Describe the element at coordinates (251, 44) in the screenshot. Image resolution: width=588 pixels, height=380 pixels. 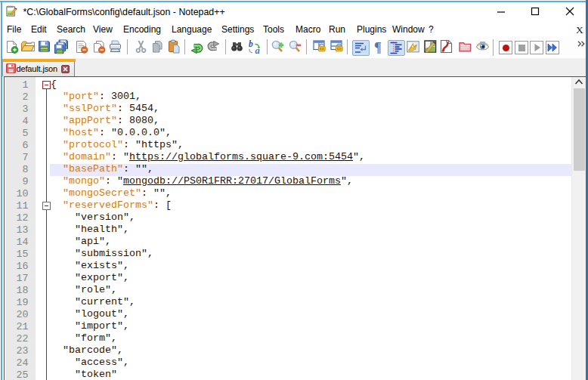
I see `svg-text: b` at that location.